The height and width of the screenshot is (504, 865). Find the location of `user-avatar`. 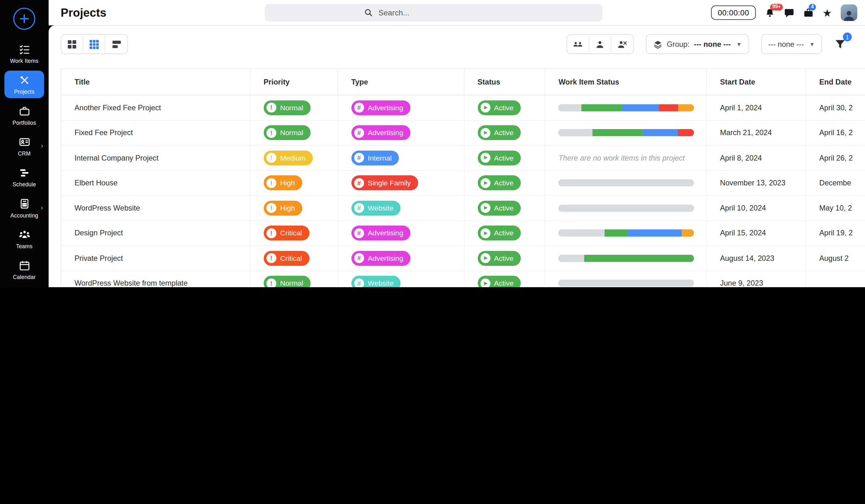

user-avatar is located at coordinates (849, 13).